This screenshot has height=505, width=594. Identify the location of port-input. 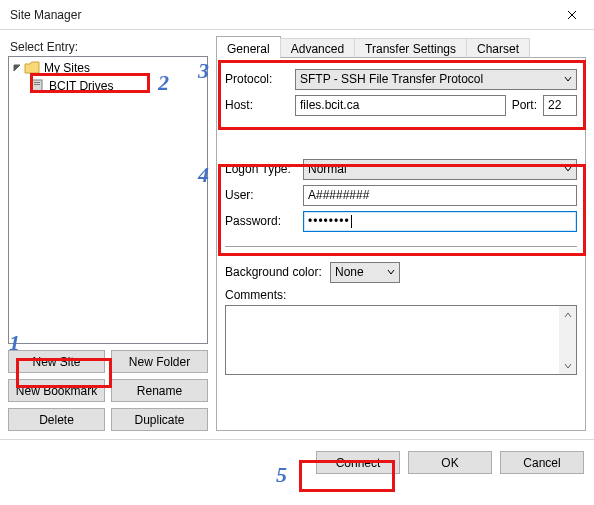
(560, 106).